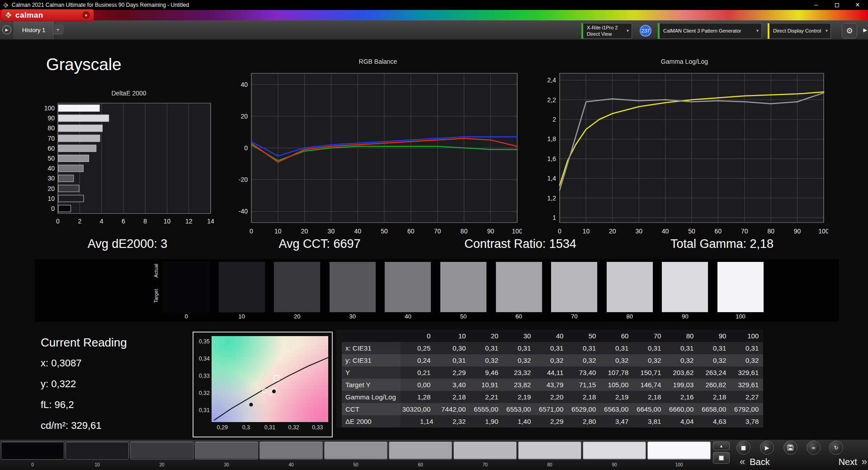  What do you see at coordinates (485, 465) in the screenshot?
I see `pattern-level-label: 70` at bounding box center [485, 465].